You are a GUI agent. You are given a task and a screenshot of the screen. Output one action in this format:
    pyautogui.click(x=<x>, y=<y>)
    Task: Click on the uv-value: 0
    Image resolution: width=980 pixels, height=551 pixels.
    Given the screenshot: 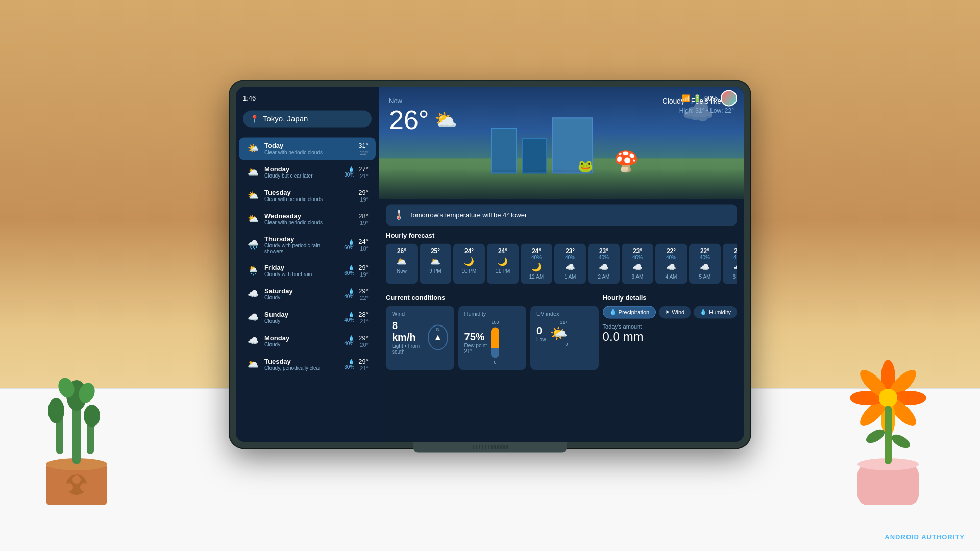 What is the action you would take?
    pyautogui.click(x=541, y=331)
    